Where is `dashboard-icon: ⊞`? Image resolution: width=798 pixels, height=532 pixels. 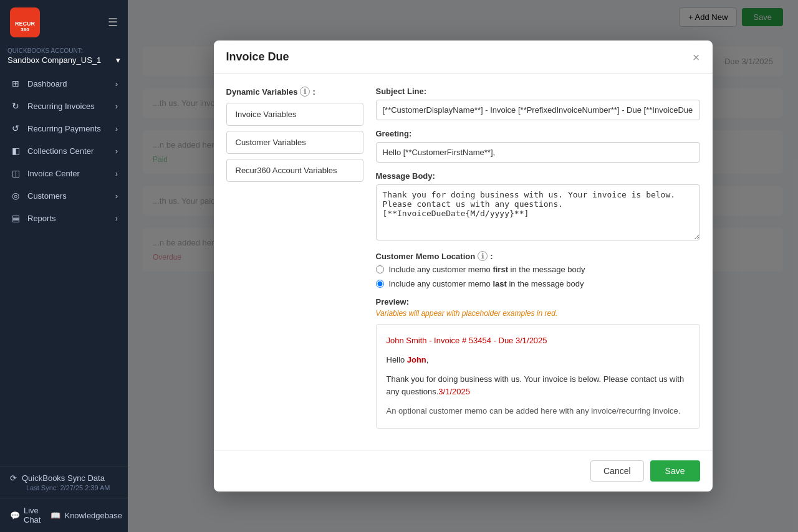 dashboard-icon: ⊞ is located at coordinates (16, 83).